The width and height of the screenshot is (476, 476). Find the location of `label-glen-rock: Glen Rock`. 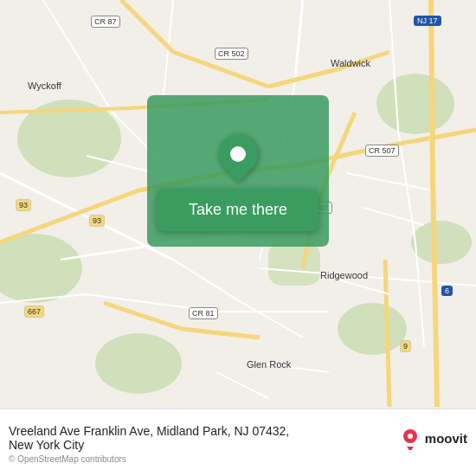

label-glen-rock: Glen Rock is located at coordinates (268, 364).